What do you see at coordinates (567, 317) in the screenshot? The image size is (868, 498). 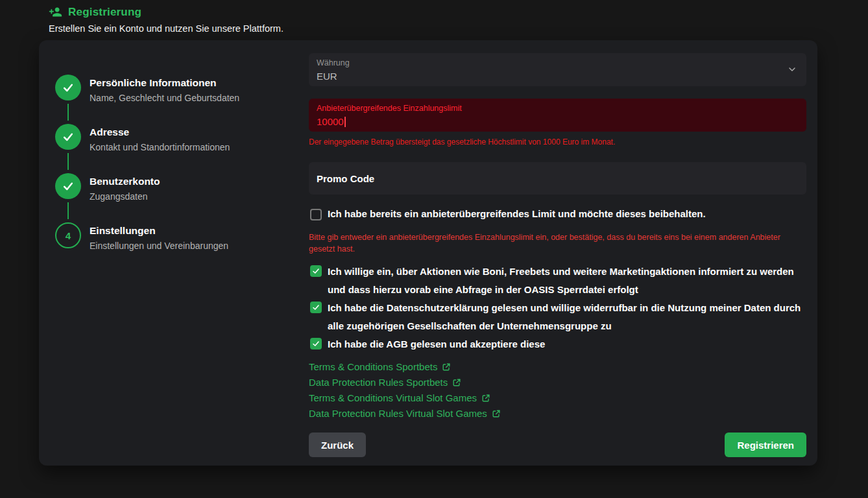 I see `consent-label: Ich habe die Datenschutzerklärung gelese…` at bounding box center [567, 317].